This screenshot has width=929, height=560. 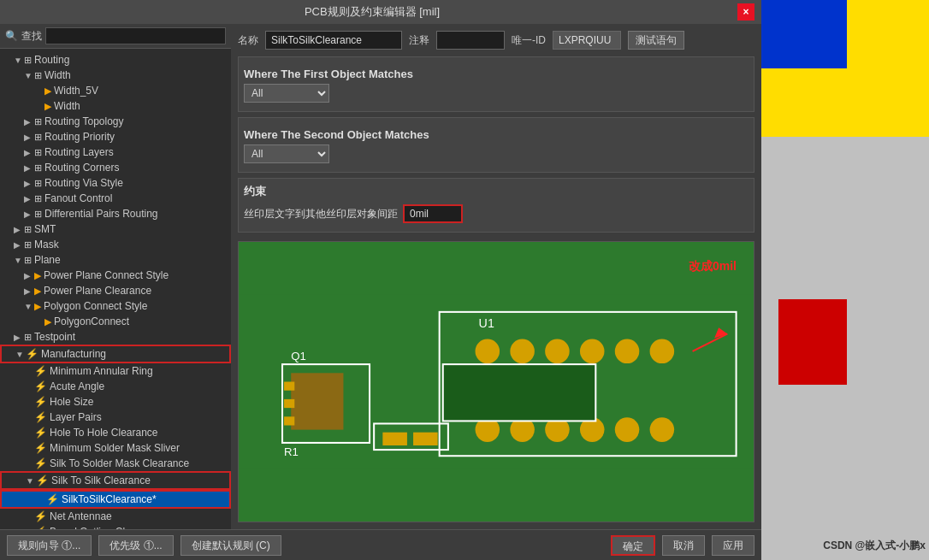 What do you see at coordinates (115, 152) in the screenshot?
I see `tree-item-routing-layers: ▶ ⊞ Routing Layers` at bounding box center [115, 152].